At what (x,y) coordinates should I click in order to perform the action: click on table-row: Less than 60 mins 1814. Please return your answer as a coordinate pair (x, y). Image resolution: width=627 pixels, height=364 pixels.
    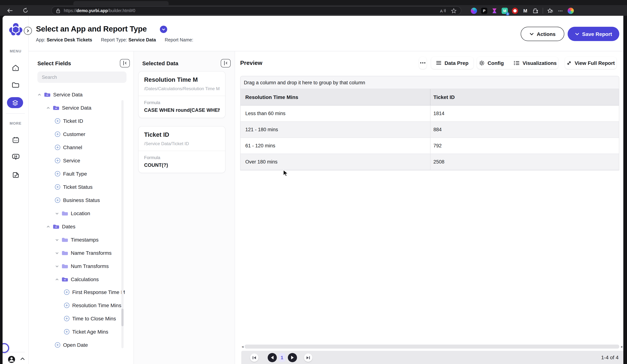
    Looking at the image, I should click on (430, 113).